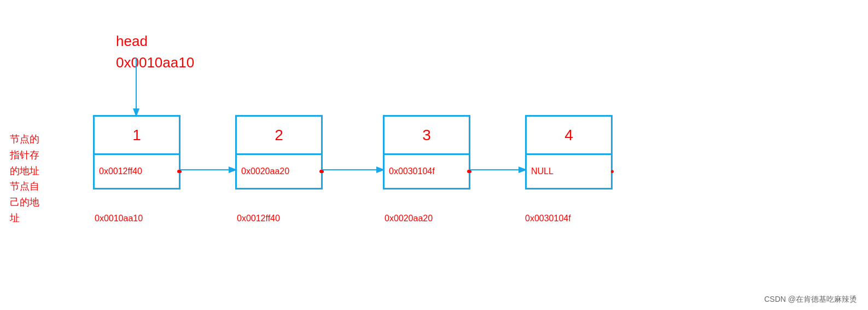 This screenshot has height=310, width=868. What do you see at coordinates (137, 152) in the screenshot?
I see `node-1: 1 0x0012ff40` at bounding box center [137, 152].